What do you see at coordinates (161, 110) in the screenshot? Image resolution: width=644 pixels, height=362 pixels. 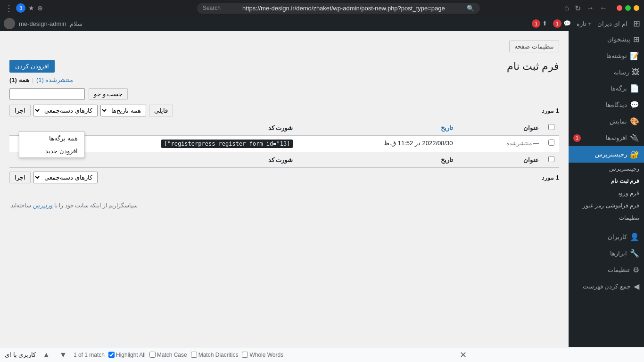 I see `filter-button-top: فایلی` at bounding box center [161, 110].